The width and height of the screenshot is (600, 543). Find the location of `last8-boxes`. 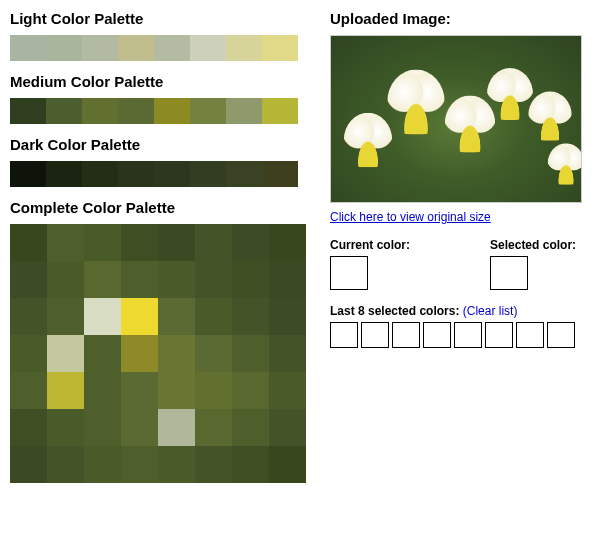

last8-boxes is located at coordinates (460, 335).